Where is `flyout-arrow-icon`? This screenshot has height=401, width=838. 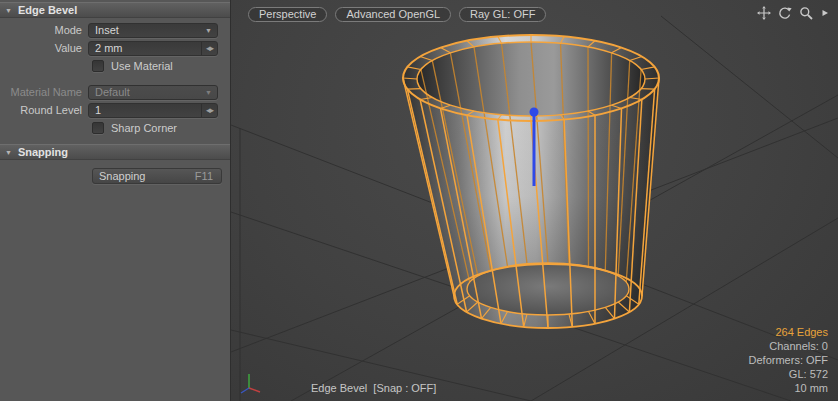 flyout-arrow-icon is located at coordinates (825, 13).